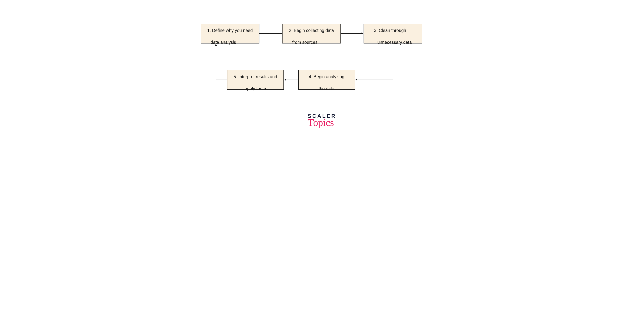 Image resolution: width=644 pixels, height=324 pixels. I want to click on flow-node-step2: 2. Begin collecting data from sources, so click(312, 33).